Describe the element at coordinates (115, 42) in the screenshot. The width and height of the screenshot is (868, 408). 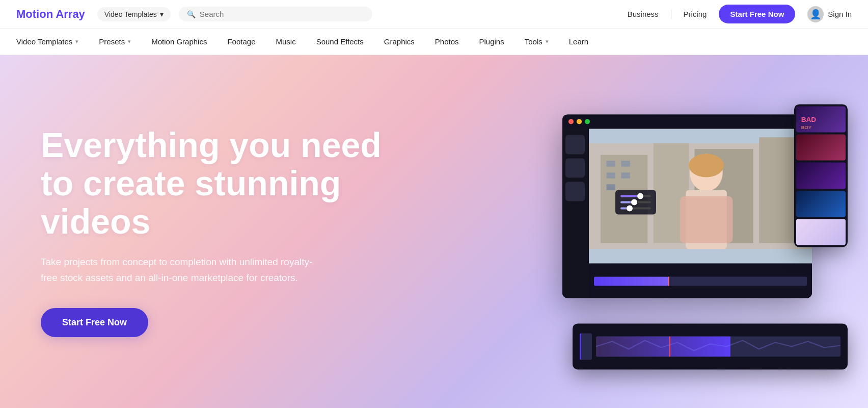
I see `nav-item-presets: Presets ▾` at that location.